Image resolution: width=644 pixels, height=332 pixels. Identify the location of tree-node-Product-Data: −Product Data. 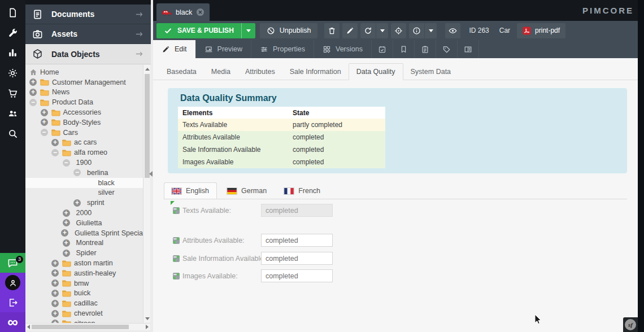
(84, 102).